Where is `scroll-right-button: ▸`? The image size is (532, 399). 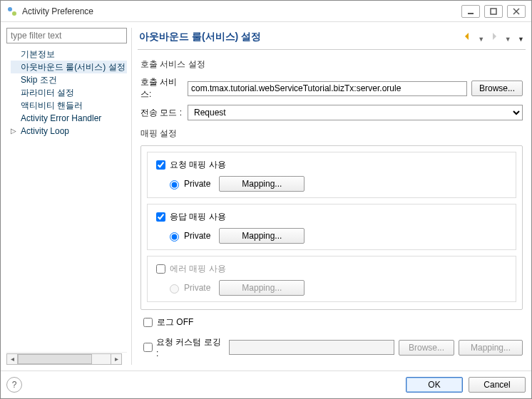
scroll-right-button: ▸ is located at coordinates (116, 359).